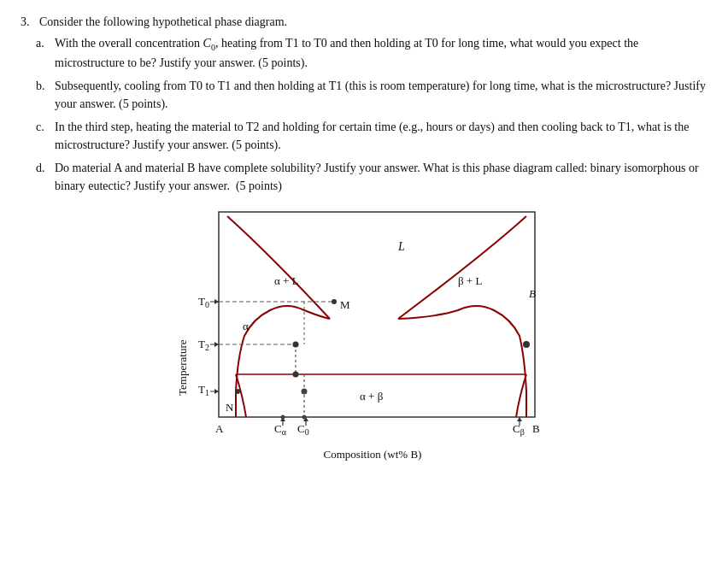  Describe the element at coordinates (537, 429) in the screenshot. I see `B-label: B` at that location.